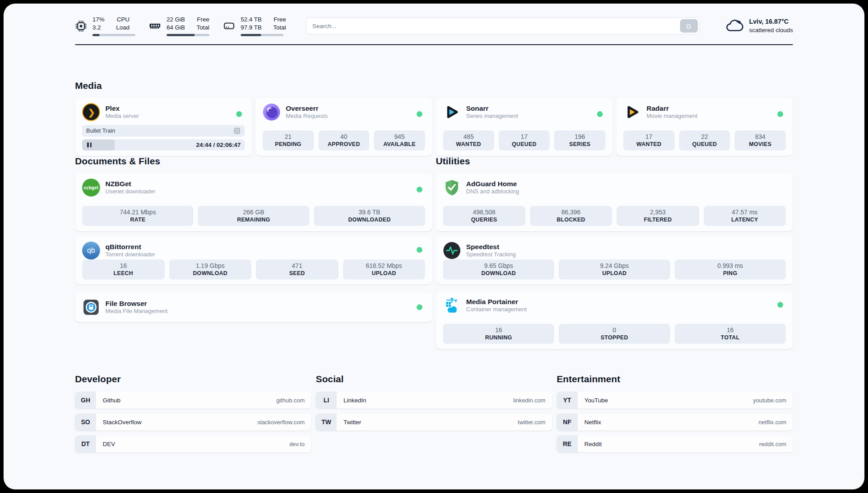 Image resolution: width=868 pixels, height=493 pixels. What do you see at coordinates (567, 400) in the screenshot?
I see `link-badge: YT` at bounding box center [567, 400].